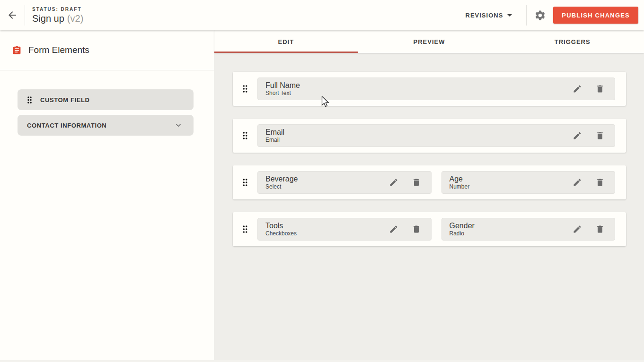 The width and height of the screenshot is (644, 362). I want to click on app-header: STATUS: DRAFT Sign up(v2) REVISIONS PUBL…, so click(322, 15).